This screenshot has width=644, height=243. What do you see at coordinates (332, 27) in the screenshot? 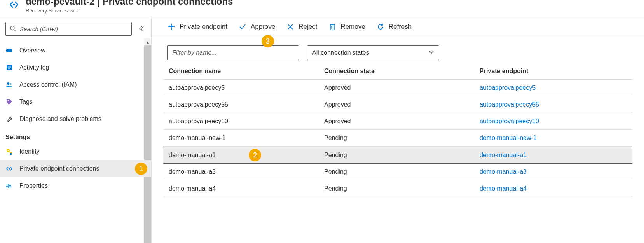
I see `trash-icon` at bounding box center [332, 27].